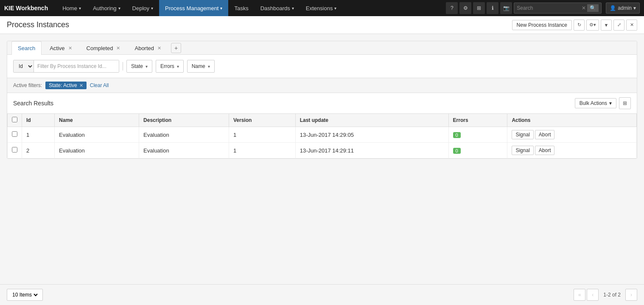  What do you see at coordinates (15, 121) in the screenshot?
I see `checkbox-header` at bounding box center [15, 121].